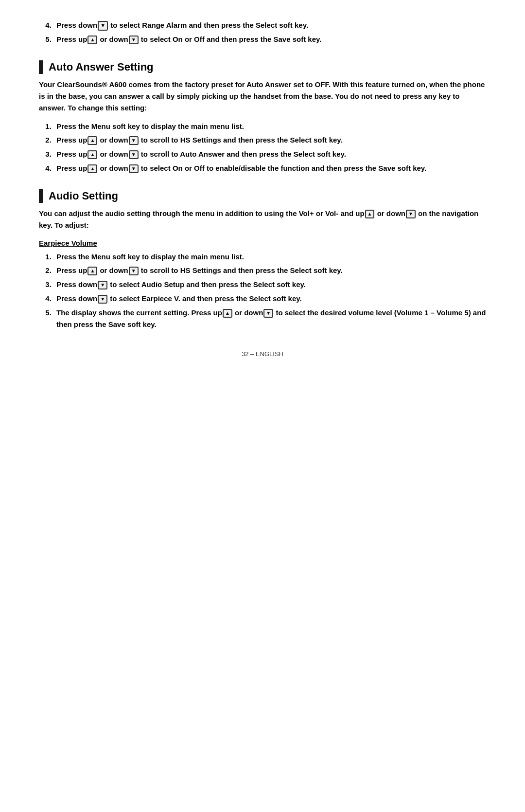  I want to click on up-button-icon-3: ▲, so click(92, 155).